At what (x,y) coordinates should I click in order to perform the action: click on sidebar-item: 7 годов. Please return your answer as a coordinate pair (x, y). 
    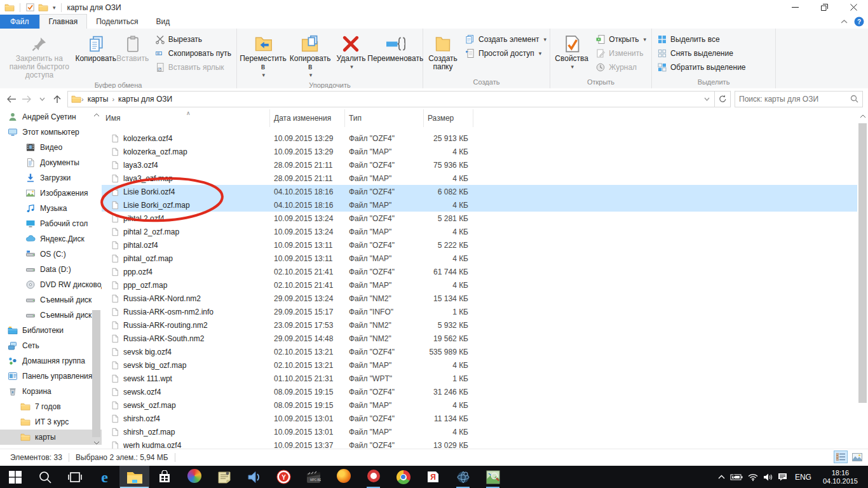
    Looking at the image, I should click on (51, 407).